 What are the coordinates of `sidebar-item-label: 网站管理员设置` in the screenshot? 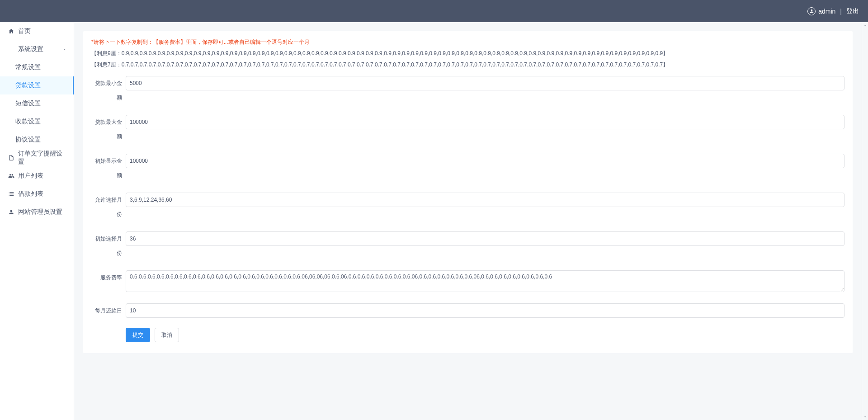 It's located at (40, 212).